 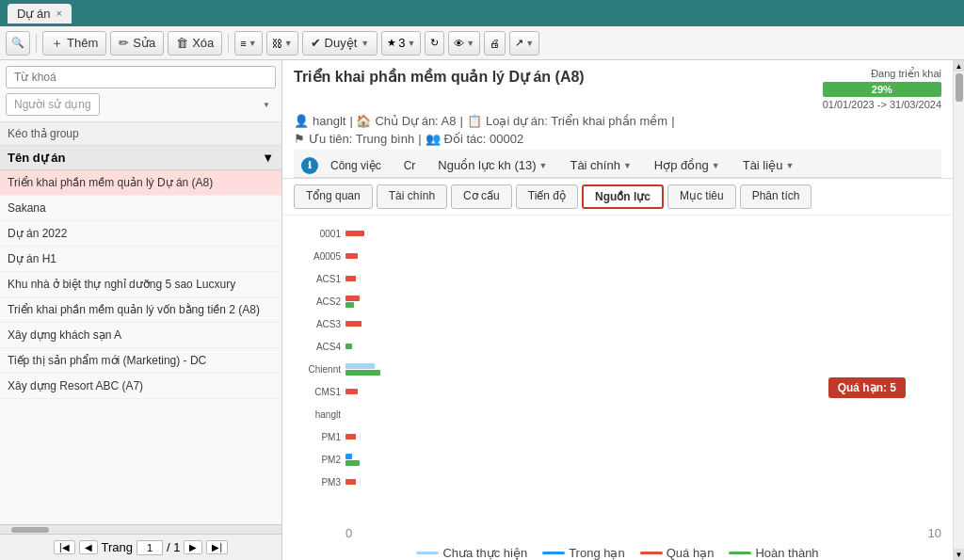 What do you see at coordinates (584, 553) in the screenshot?
I see `legend-item: Trong hạn` at bounding box center [584, 553].